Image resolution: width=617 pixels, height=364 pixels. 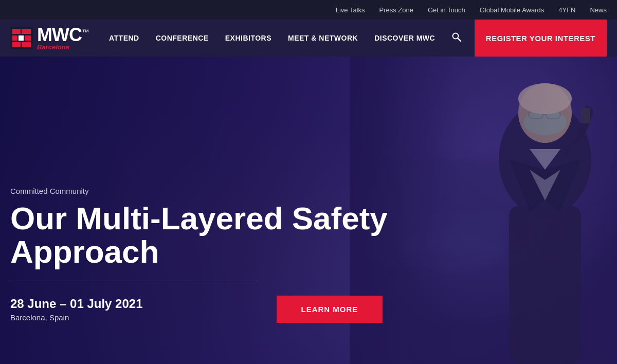 I want to click on nav-attend: ATTEND, so click(x=124, y=38).